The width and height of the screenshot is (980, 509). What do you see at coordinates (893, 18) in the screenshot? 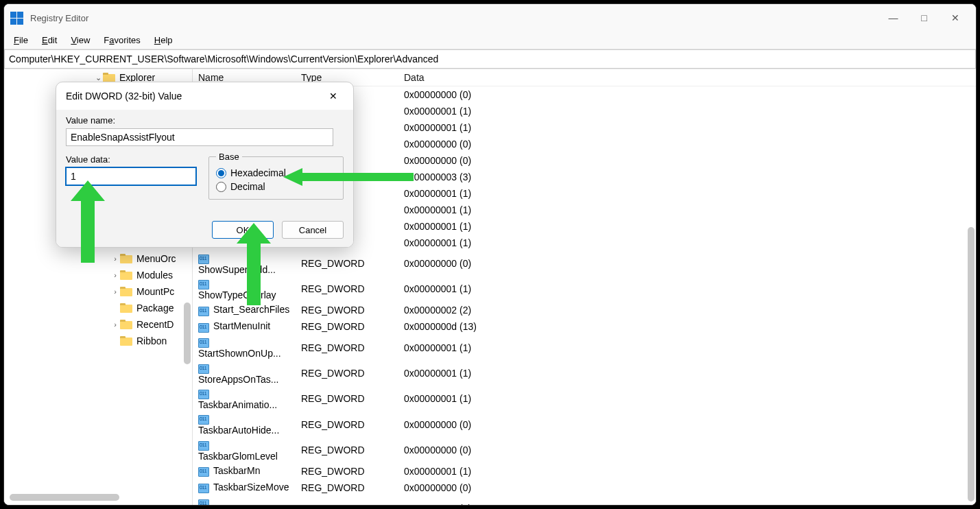
I see `minimize-button: —` at bounding box center [893, 18].